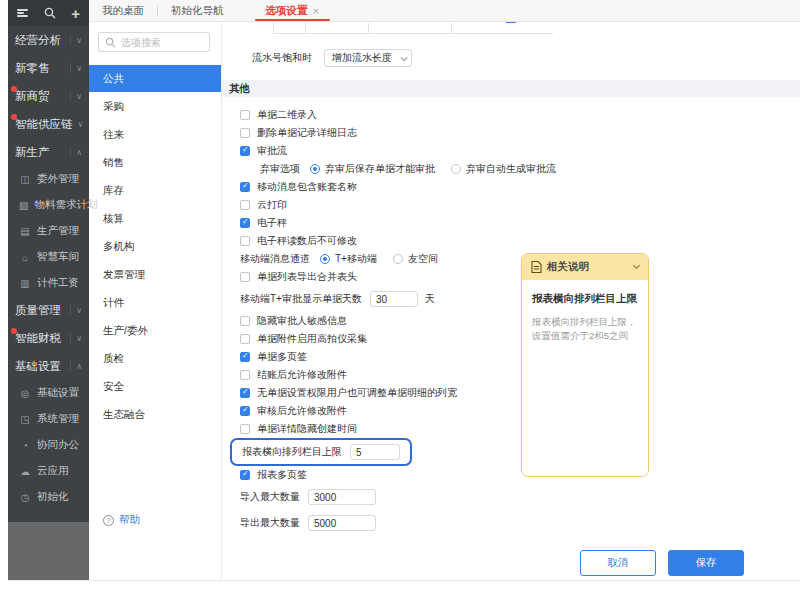 This screenshot has height=594, width=800. What do you see at coordinates (58, 283) in the screenshot?
I see `sidebar-item-label: 计件工资` at bounding box center [58, 283].